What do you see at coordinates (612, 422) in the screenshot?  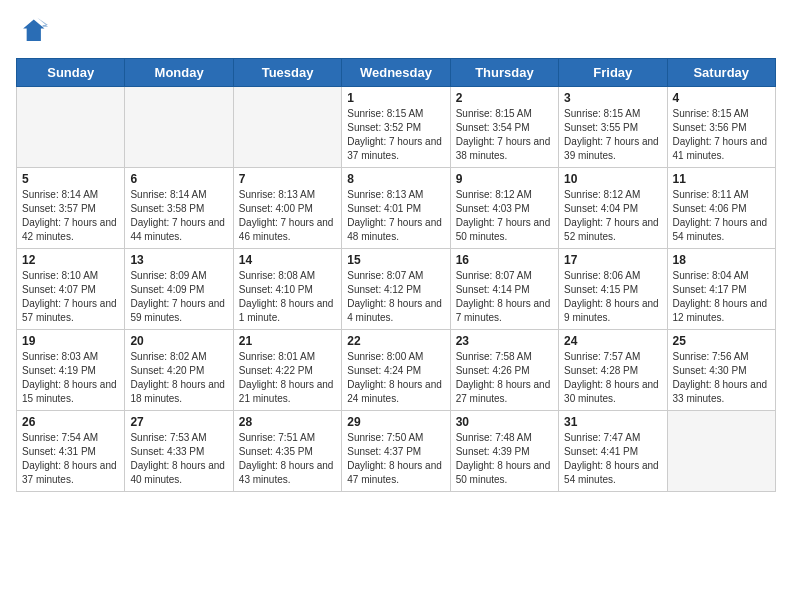 I see `day-number: 31` at bounding box center [612, 422].